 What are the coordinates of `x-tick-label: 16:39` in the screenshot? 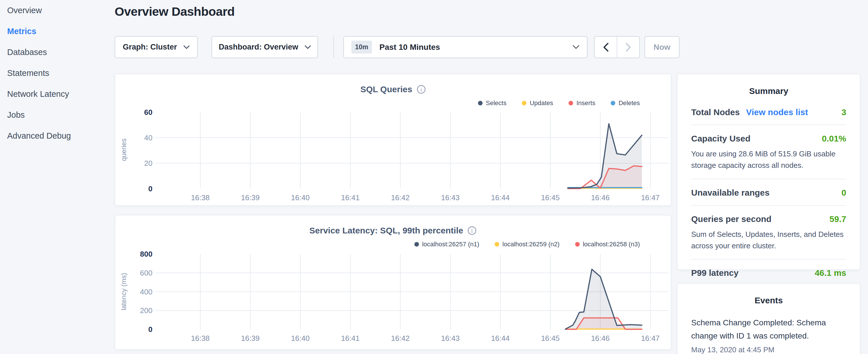 It's located at (250, 198).